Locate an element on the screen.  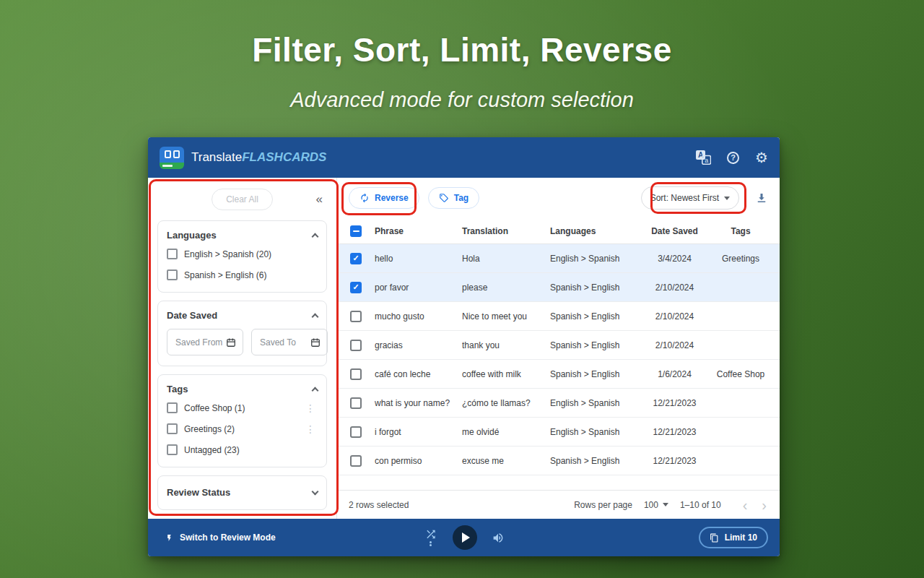
cell-translation: Nice to meet you is located at coordinates (506, 316).